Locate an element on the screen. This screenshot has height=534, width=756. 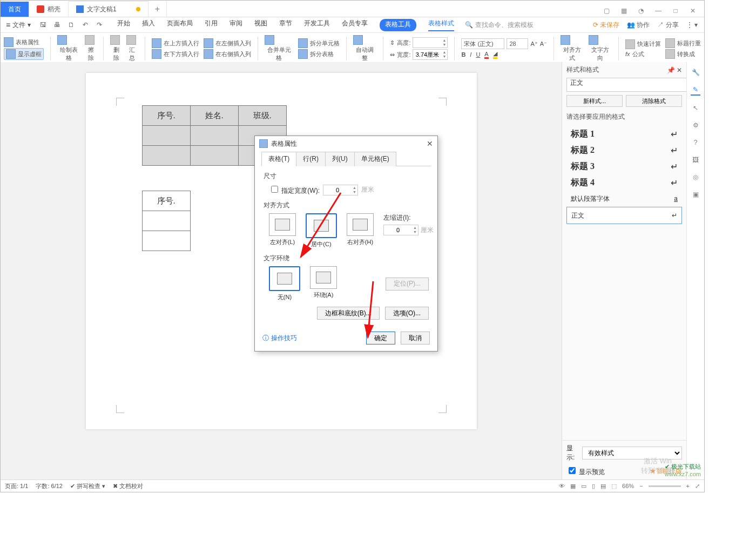
menu-start: 开始 is located at coordinates (124, 25).